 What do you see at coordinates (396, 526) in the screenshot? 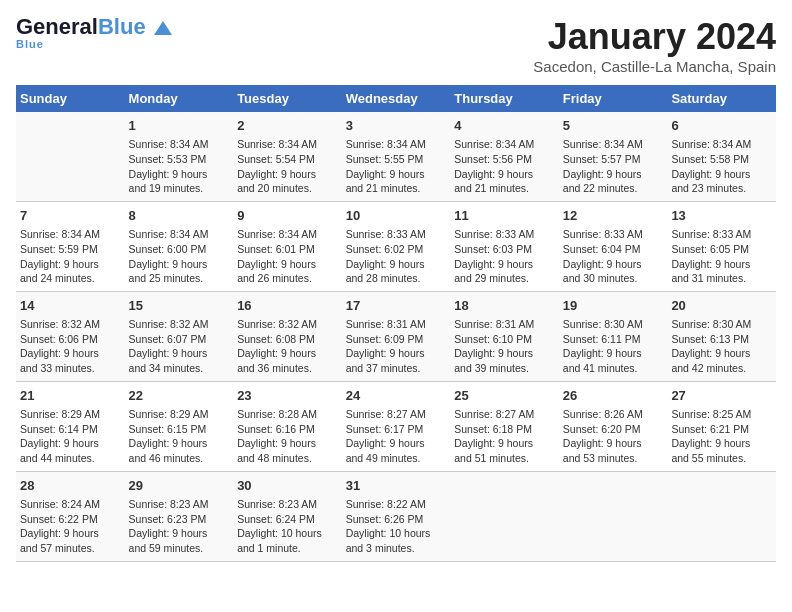
I see `day-info: Sunrise: 8:22 AM Sunset: 6:26 PM Dayligh…` at bounding box center [396, 526].